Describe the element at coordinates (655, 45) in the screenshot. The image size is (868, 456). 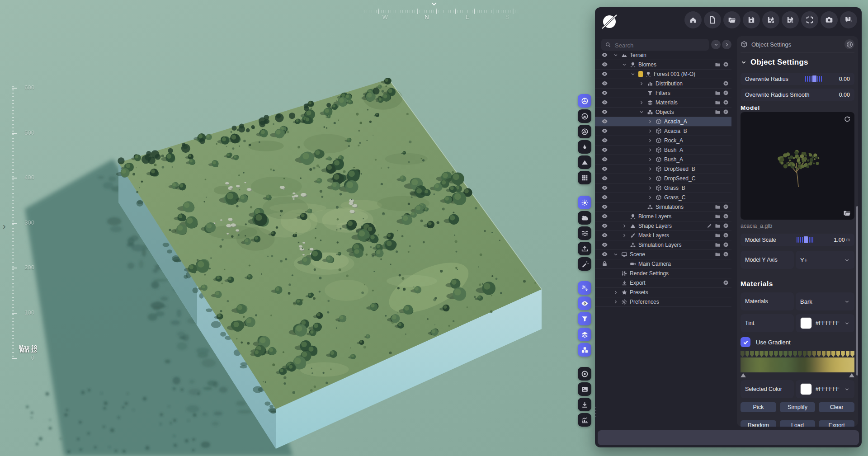
I see `search-bar` at that location.